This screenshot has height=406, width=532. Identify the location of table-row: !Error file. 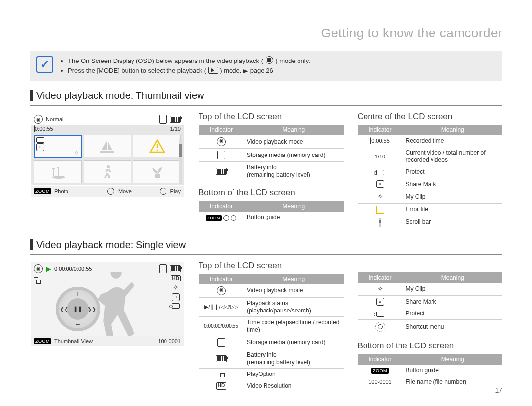
(431, 210).